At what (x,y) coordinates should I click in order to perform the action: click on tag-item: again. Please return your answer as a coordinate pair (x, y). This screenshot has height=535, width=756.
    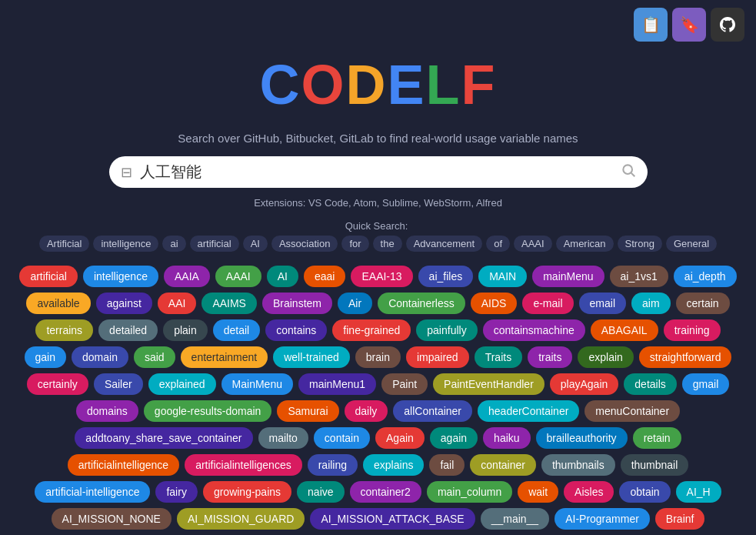
    Looking at the image, I should click on (454, 438).